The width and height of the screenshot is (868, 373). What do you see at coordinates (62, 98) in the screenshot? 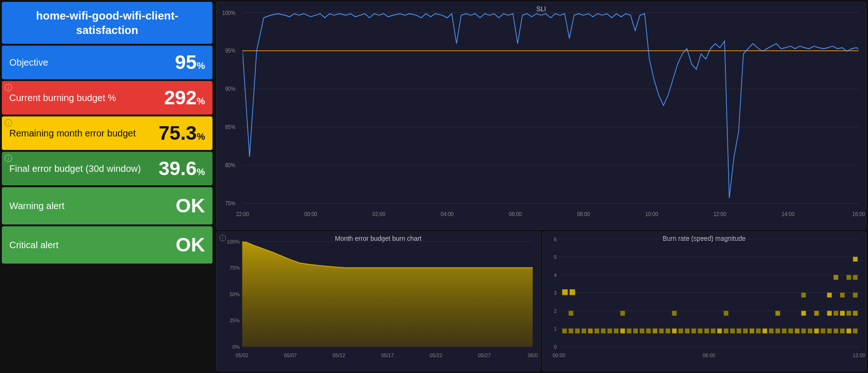
I see `burning-label: Current burning budget %` at bounding box center [62, 98].